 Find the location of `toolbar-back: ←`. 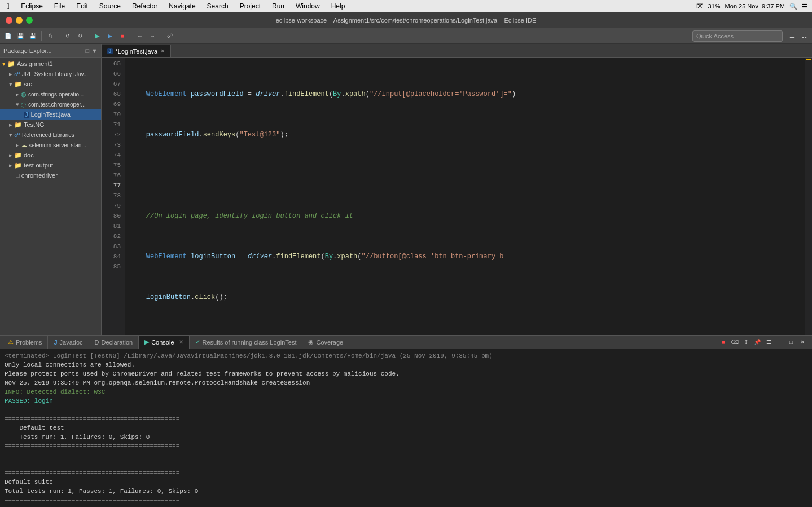

toolbar-back: ← is located at coordinates (140, 36).